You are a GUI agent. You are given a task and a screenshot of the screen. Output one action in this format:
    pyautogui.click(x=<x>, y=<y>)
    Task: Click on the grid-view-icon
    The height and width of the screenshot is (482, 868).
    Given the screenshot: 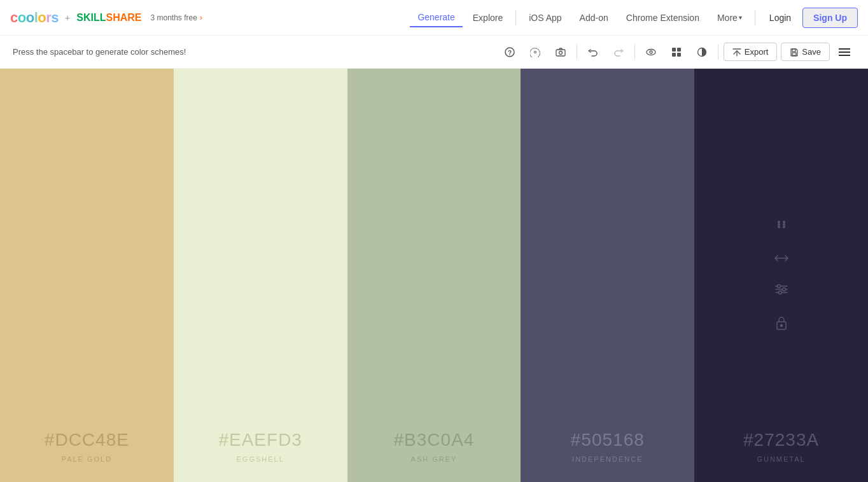 What is the action you would take?
    pyautogui.click(x=676, y=52)
    